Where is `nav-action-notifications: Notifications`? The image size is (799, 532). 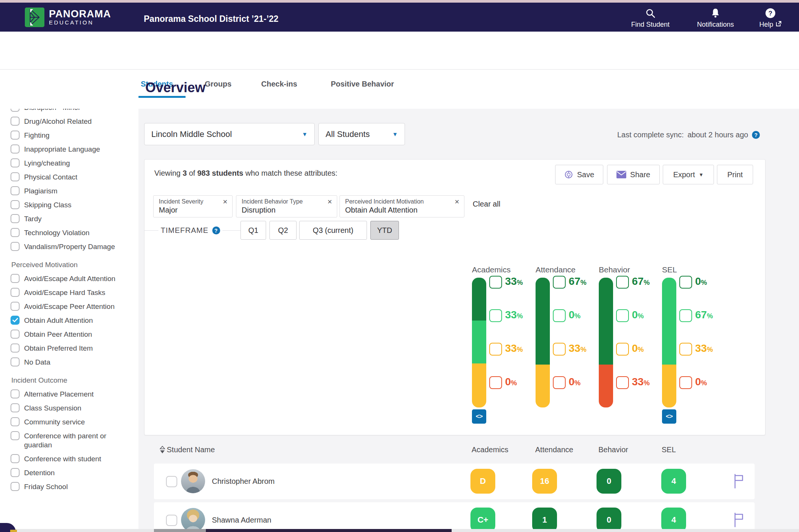
nav-action-notifications: Notifications is located at coordinates (715, 18).